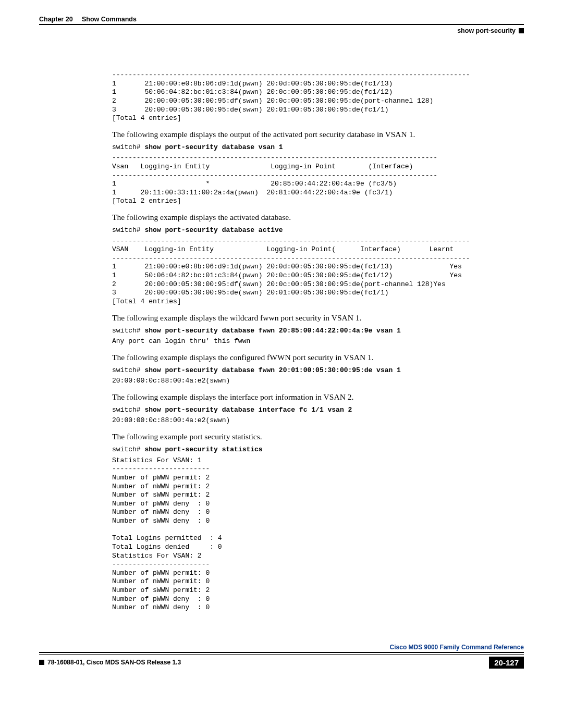 The width and height of the screenshot is (563, 728). What do you see at coordinates (214, 147) in the screenshot?
I see `command-bold: show port-security database vsan 1` at bounding box center [214, 147].